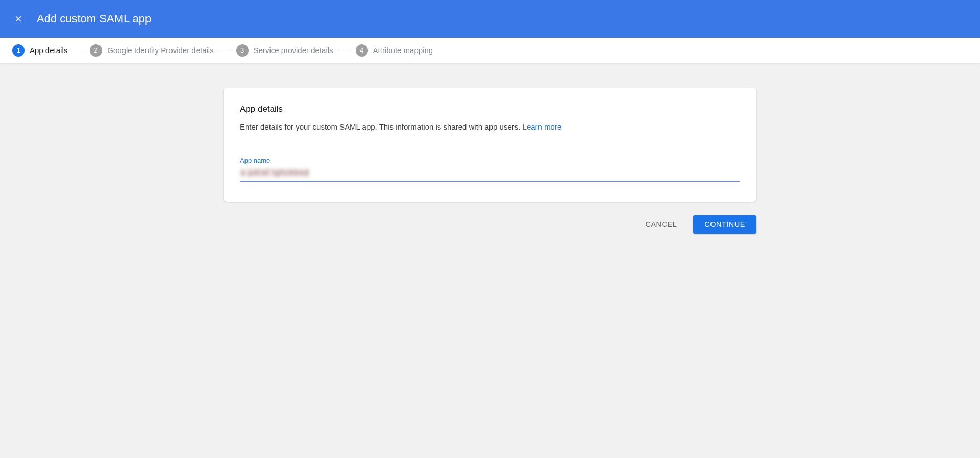 This screenshot has width=980, height=458. I want to click on page-title: Add custom SAML app, so click(94, 19).